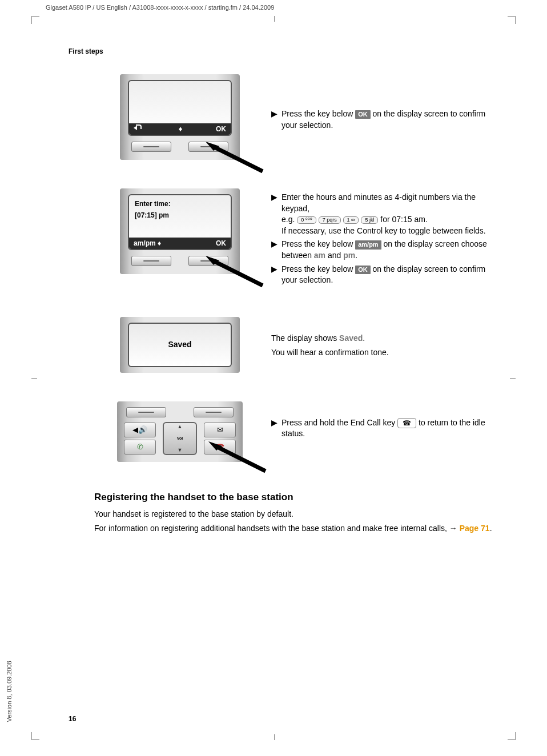 Image resolution: width=547 pixels, height=756 pixels. Describe the element at coordinates (180, 345) in the screenshot. I see `phone-screen: Saved` at that location.